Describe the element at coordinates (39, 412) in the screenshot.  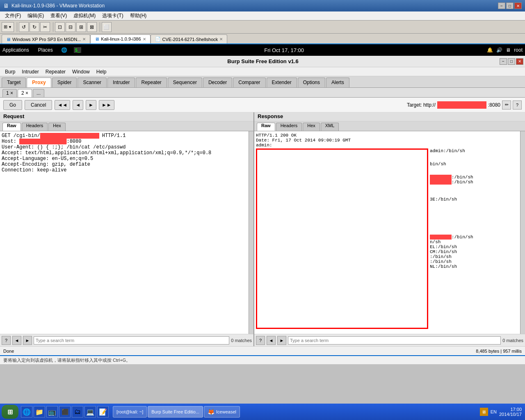
I see `taskbar-files-icon: 📁` at that location.